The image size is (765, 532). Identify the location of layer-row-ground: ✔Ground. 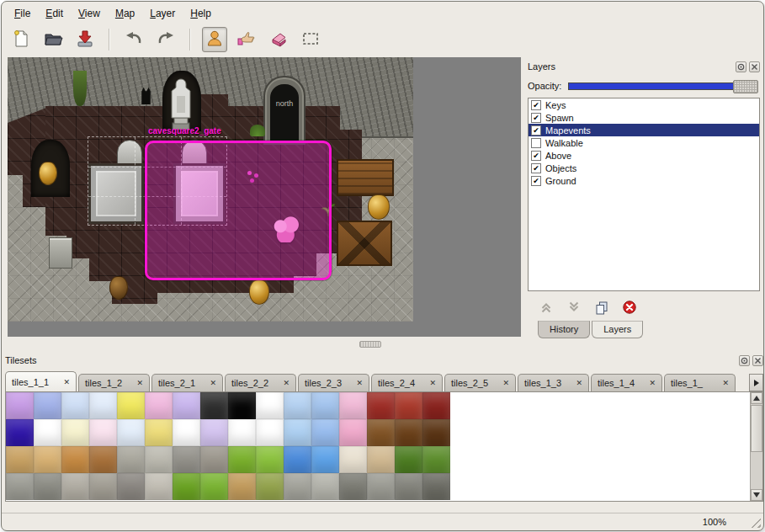
(644, 180).